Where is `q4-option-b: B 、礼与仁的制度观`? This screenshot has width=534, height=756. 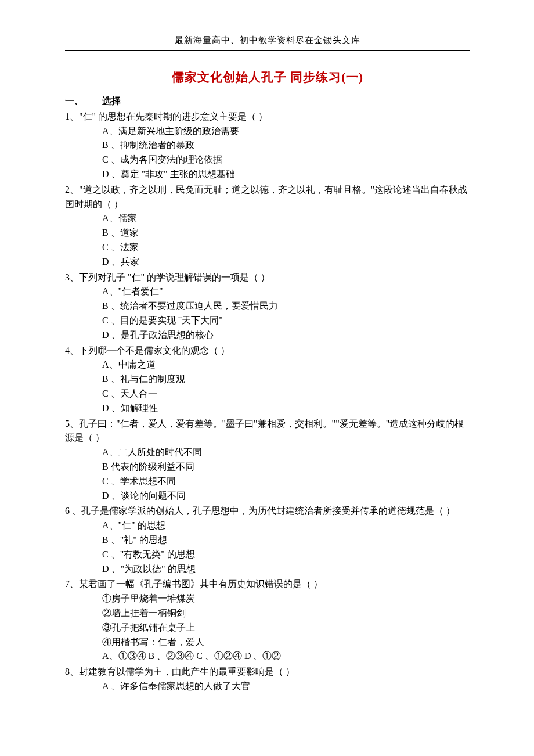
q4-option-b: B 、礼与仁的制度观 is located at coordinates (286, 380).